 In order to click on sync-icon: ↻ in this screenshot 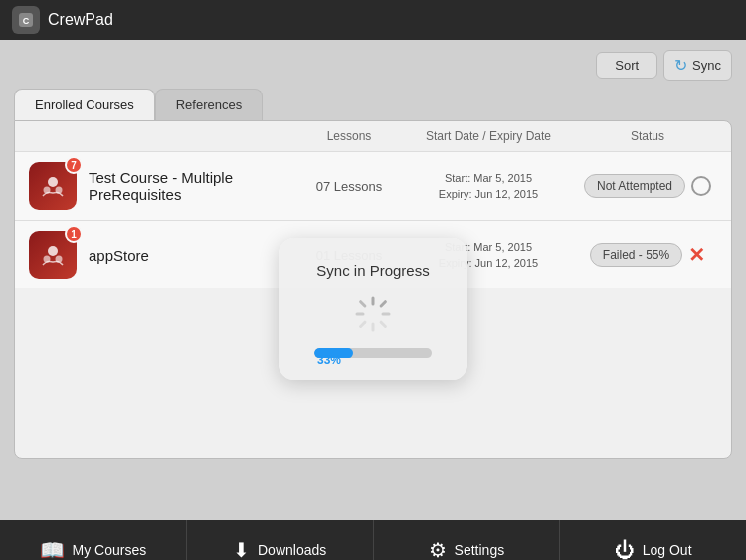, I will do `click(680, 66)`.